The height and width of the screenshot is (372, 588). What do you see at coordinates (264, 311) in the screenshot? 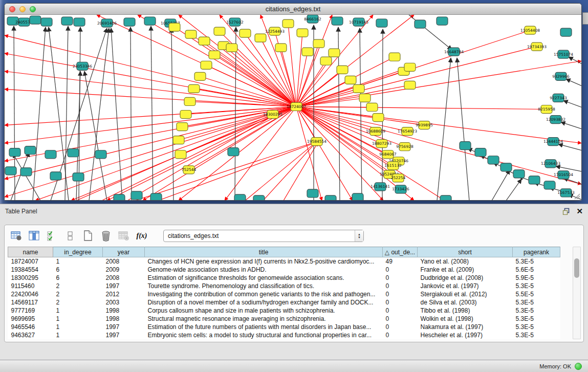
I see `table-cell: Corpus callosum shape and size in male p…` at bounding box center [264, 311].